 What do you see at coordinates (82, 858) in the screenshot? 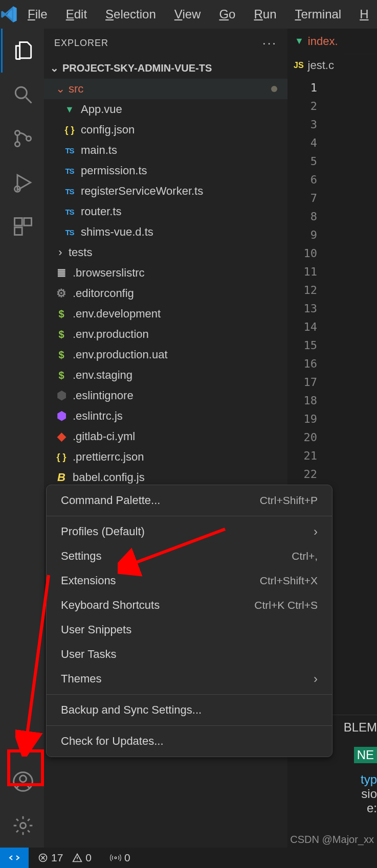
I see `status-warnings: 0` at bounding box center [82, 858].